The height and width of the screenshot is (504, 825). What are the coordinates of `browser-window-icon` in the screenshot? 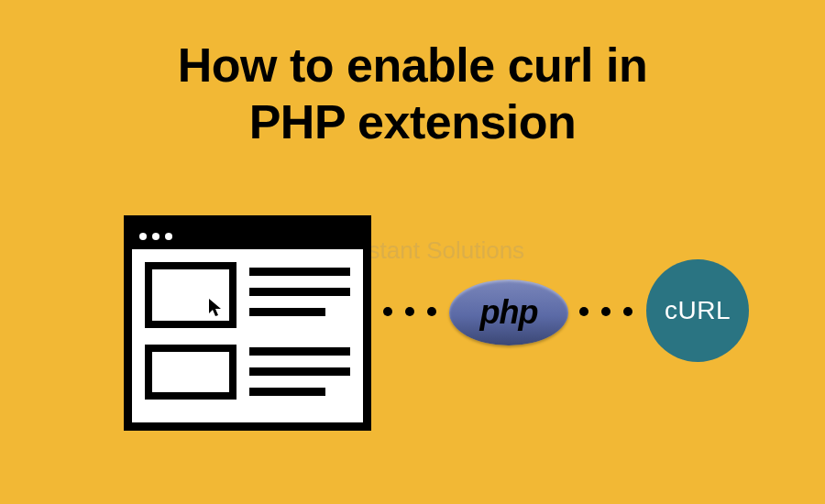 It's located at (248, 323).